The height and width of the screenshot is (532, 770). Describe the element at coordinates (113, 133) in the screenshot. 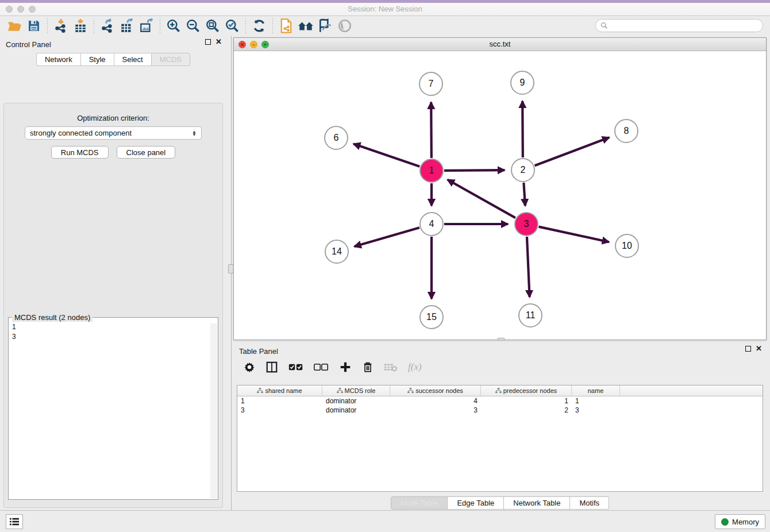

I see `criterion-select: strongly connected component ▲▼` at that location.